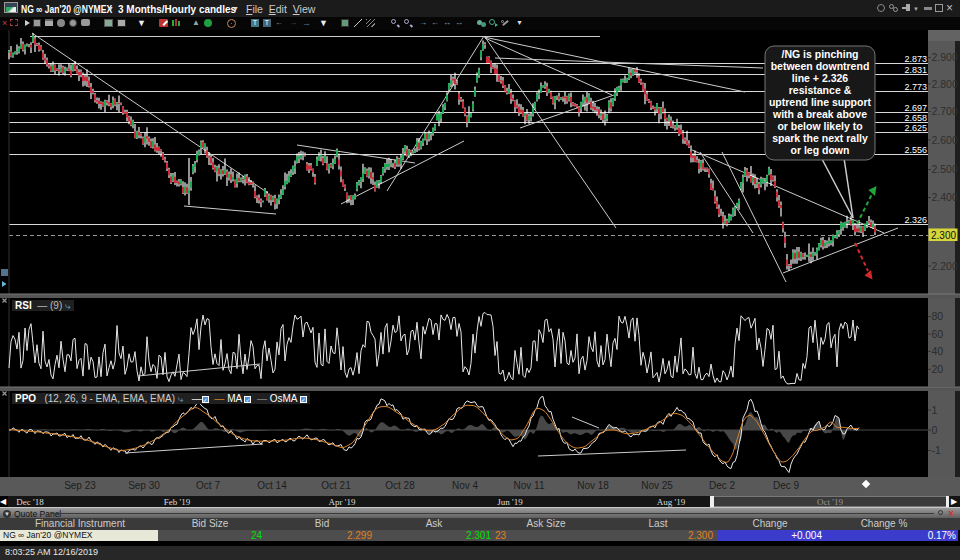 This screenshot has width=960, height=560. Describe the element at coordinates (820, 150) in the screenshot. I see `svg-text: or leg down` at that location.